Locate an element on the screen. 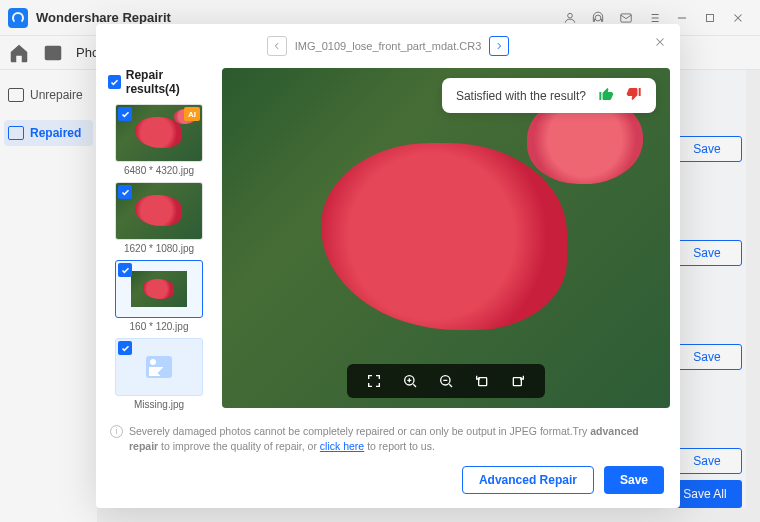 The width and height of the screenshot is (760, 522). rating-prompt: Satisfied with the result? is located at coordinates (521, 96).